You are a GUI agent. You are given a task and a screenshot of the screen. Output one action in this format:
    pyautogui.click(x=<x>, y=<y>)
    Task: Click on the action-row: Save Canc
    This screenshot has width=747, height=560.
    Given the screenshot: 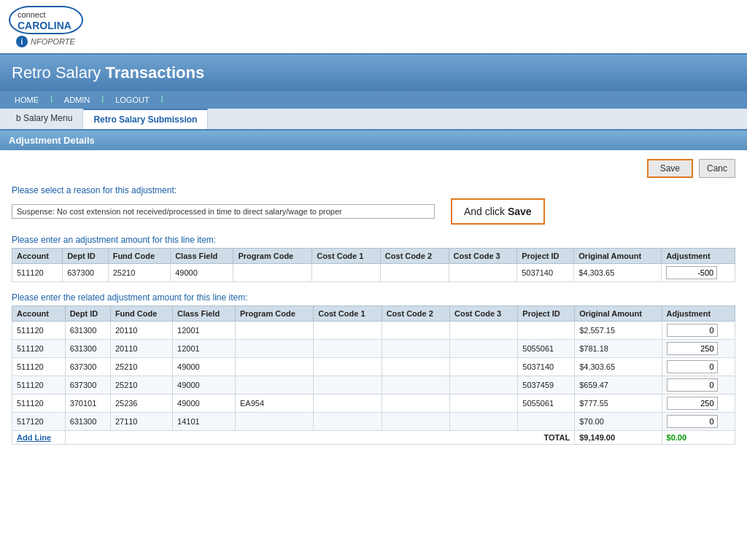 What is the action you would take?
    pyautogui.click(x=374, y=168)
    